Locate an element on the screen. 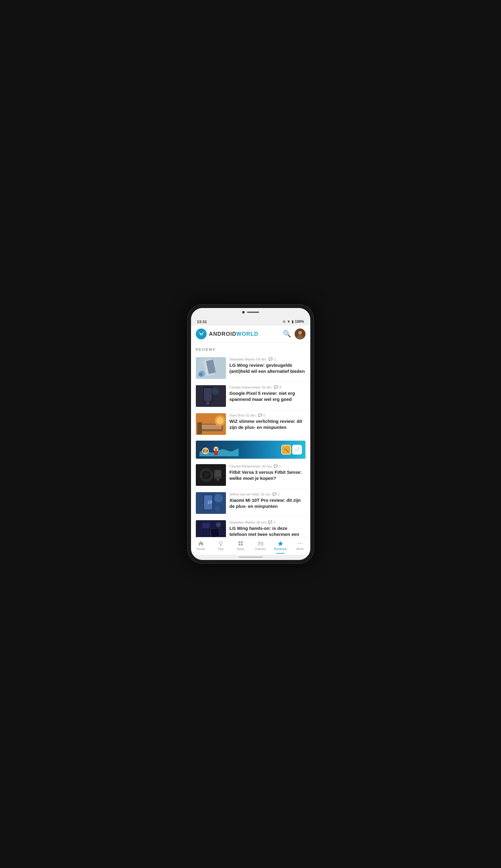 The image size is (501, 868). avatar is located at coordinates (300, 334).